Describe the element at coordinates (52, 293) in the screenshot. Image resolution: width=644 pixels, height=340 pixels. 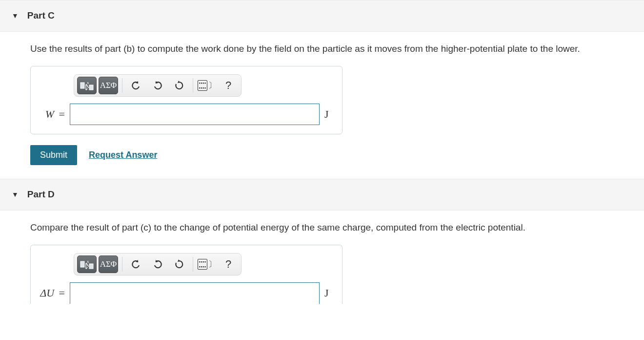
I see `variable-label: ΔU =` at that location.